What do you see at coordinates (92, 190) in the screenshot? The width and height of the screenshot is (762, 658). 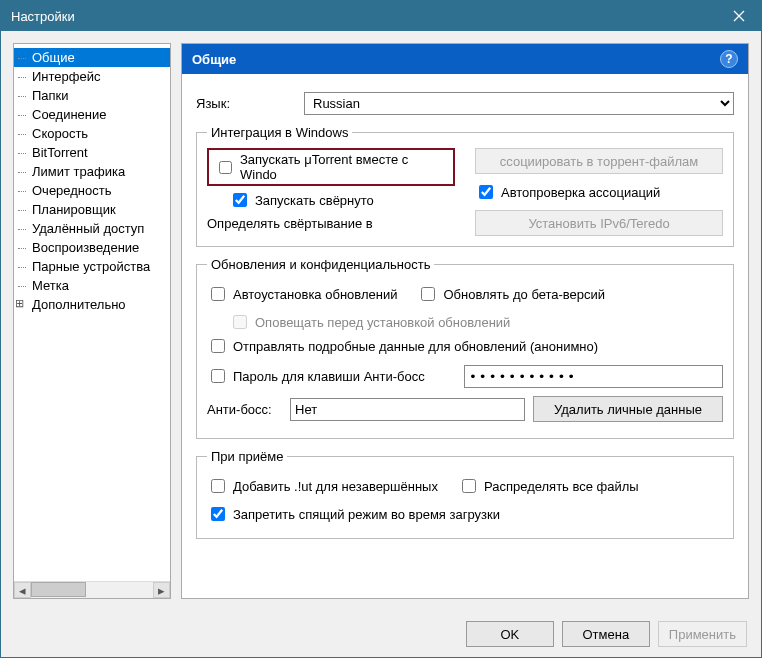 I see `tree-item-7: Очередность` at bounding box center [92, 190].